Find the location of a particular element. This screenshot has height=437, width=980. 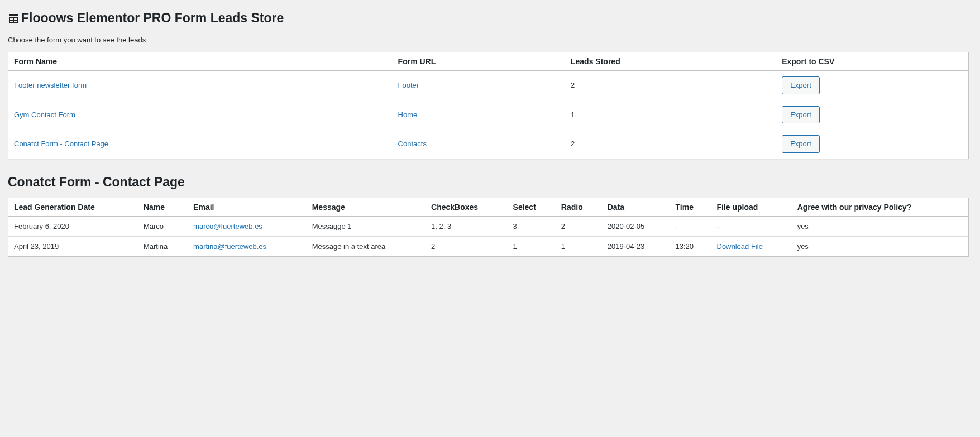

leads-table: Lead Generation Date Name Email Message … is located at coordinates (488, 227).